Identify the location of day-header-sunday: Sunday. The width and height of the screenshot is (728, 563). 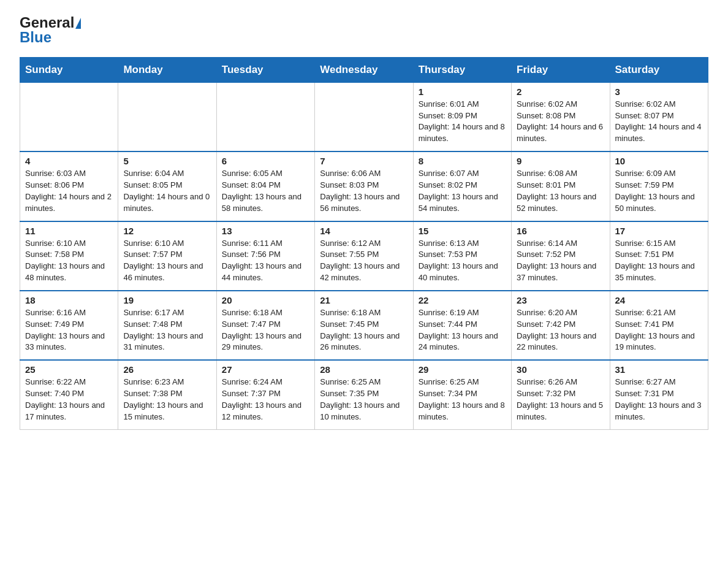
(69, 70).